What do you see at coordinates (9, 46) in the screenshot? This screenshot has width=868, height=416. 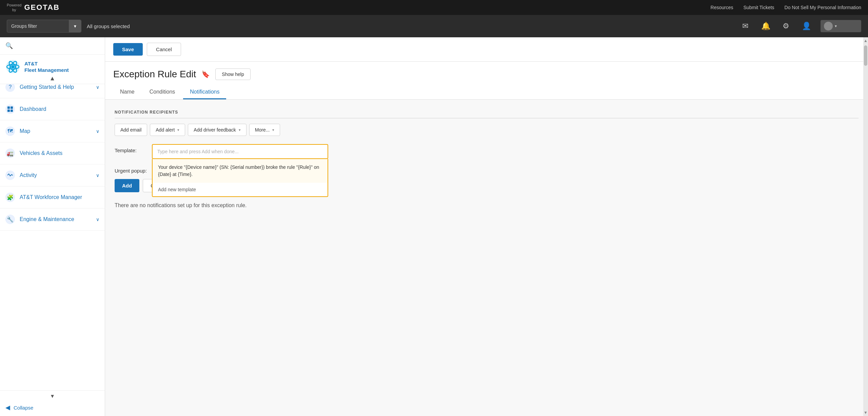 I see `search-icon: 🔍` at bounding box center [9, 46].